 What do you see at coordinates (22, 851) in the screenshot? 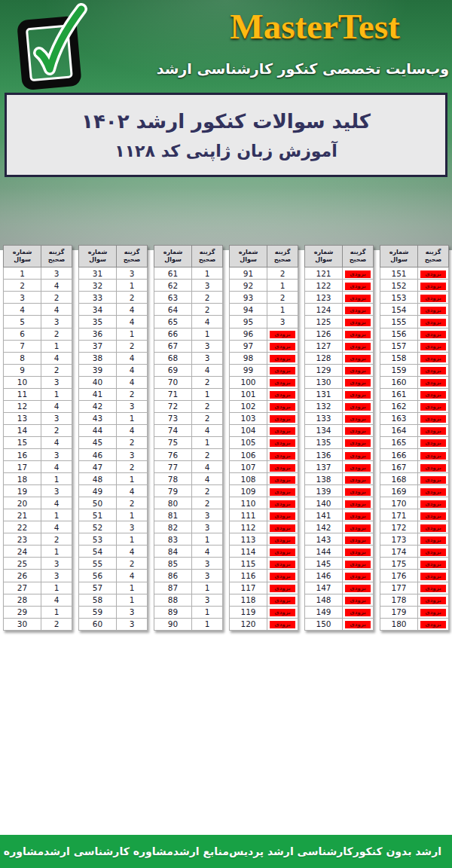
I see `footer-link-entekhab-reshte: مشاوره انتخاب رشته ارشد` at bounding box center [22, 851].